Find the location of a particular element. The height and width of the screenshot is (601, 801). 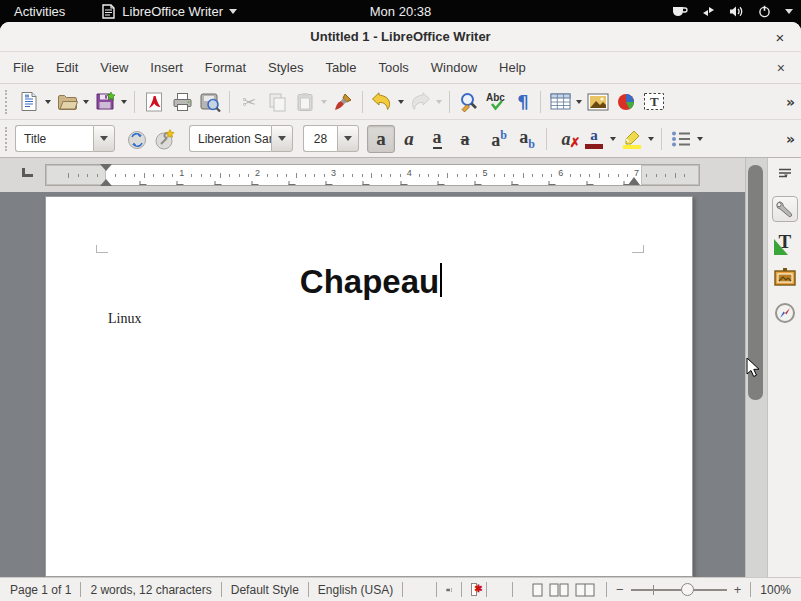

menu-view: View is located at coordinates (114, 68).